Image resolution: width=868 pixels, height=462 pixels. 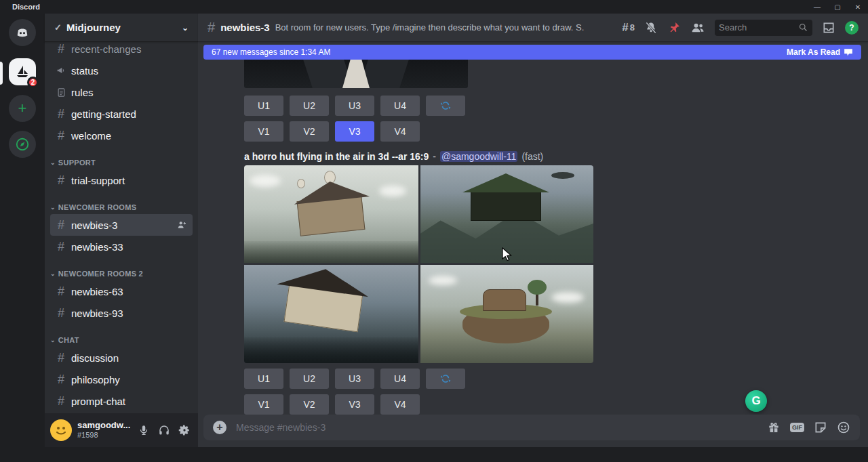 What do you see at coordinates (220, 427) in the screenshot?
I see `attach-file-button: +` at bounding box center [220, 427].